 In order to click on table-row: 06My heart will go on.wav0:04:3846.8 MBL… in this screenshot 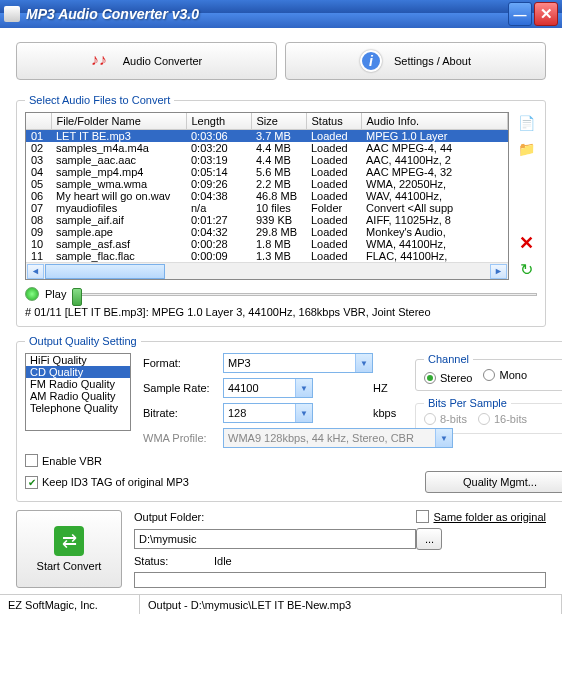, I will do `click(267, 196)`.